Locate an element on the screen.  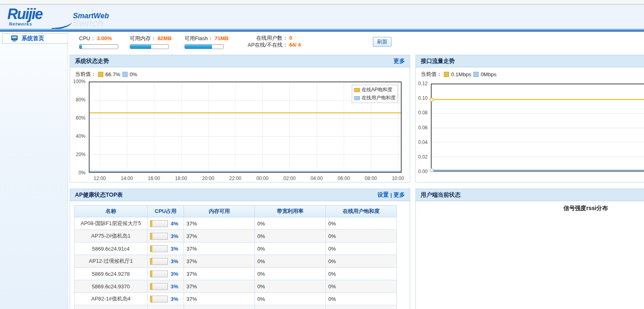
table-row: AP08-国际F1层迎候大厅54%37%0%0% is located at coordinates (236, 224).